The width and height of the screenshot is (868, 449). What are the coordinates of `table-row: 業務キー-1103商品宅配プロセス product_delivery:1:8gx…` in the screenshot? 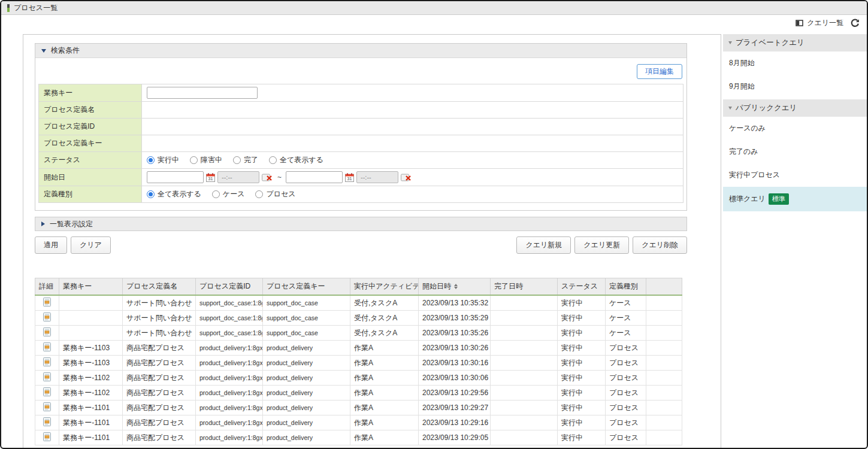 It's located at (359, 348).